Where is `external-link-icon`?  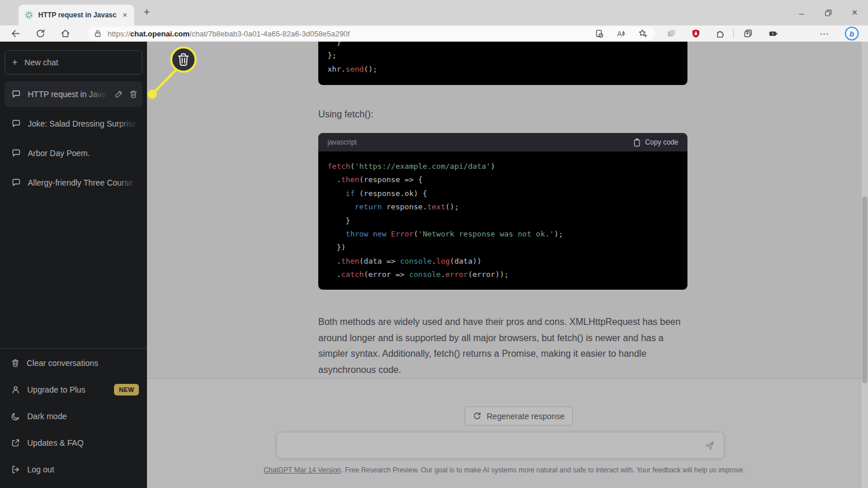 external-link-icon is located at coordinates (16, 443).